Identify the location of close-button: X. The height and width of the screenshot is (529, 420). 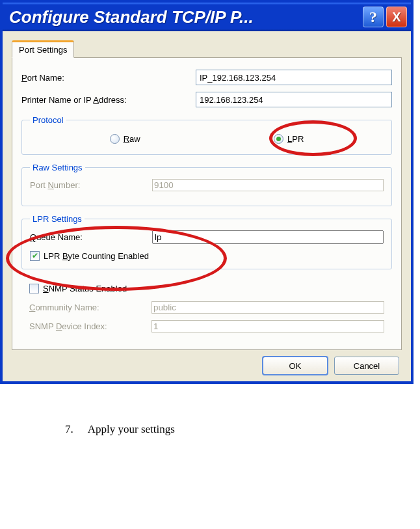
(397, 17).